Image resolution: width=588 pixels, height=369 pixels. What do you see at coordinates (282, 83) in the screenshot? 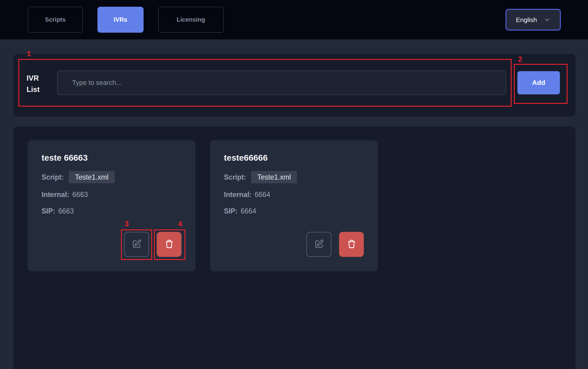
I see `search-input` at bounding box center [282, 83].